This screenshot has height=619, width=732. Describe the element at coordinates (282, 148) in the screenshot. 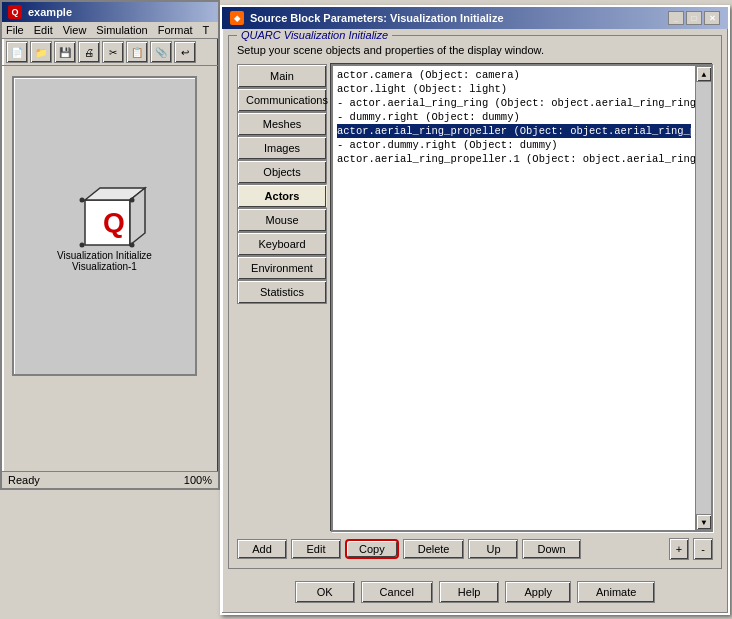

I see `tab-images: Images` at that location.